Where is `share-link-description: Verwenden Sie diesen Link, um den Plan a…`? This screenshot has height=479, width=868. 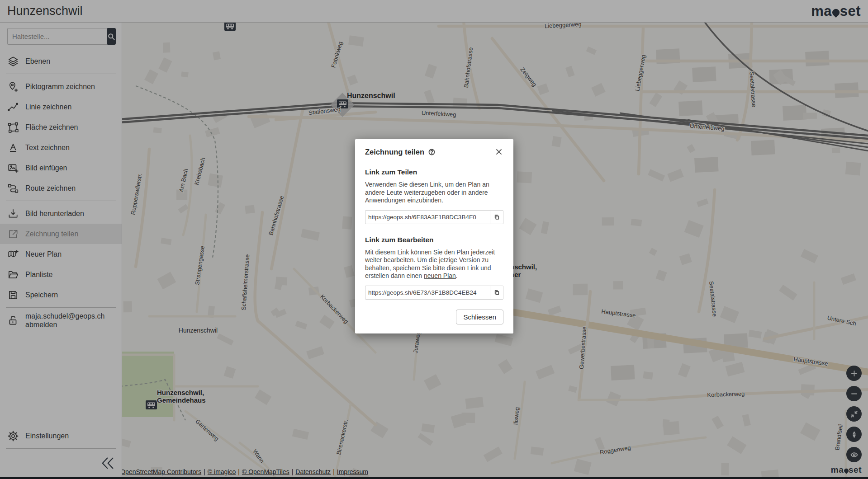
share-link-description: Verwenden Sie diesen Link, um den Plan a… is located at coordinates (434, 193).